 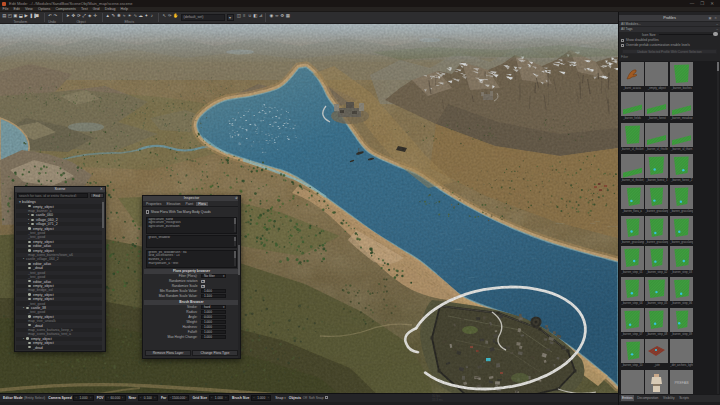 I want to click on light-icon: ☀, so click(x=130, y=16).